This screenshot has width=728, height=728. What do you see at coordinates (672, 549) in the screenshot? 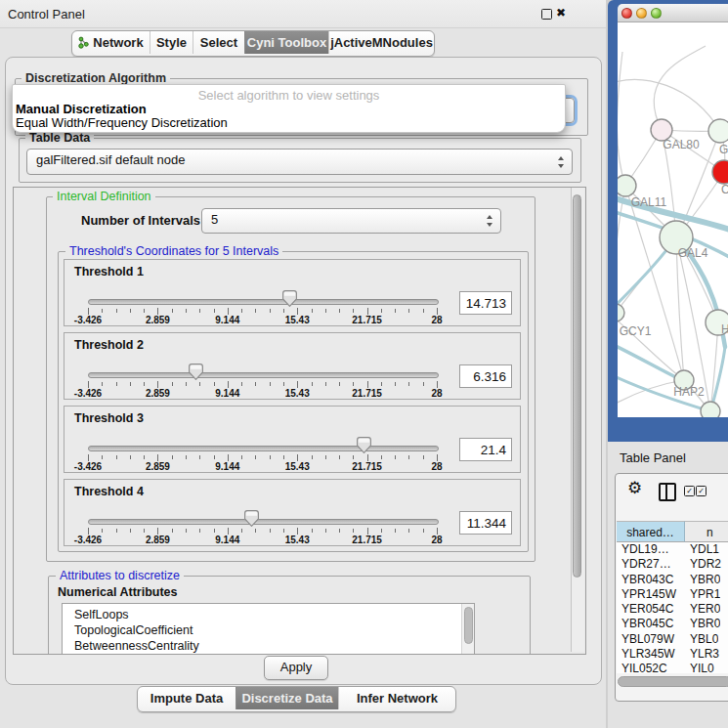
I see `table-row: YDL19…YDL1` at bounding box center [672, 549].